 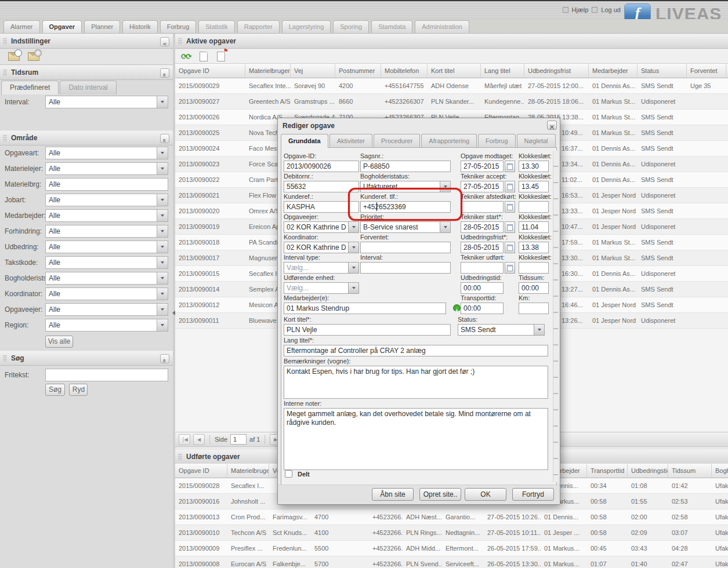 What do you see at coordinates (351, 27) in the screenshot?
I see `tab-sporing: Sporing` at bounding box center [351, 27].